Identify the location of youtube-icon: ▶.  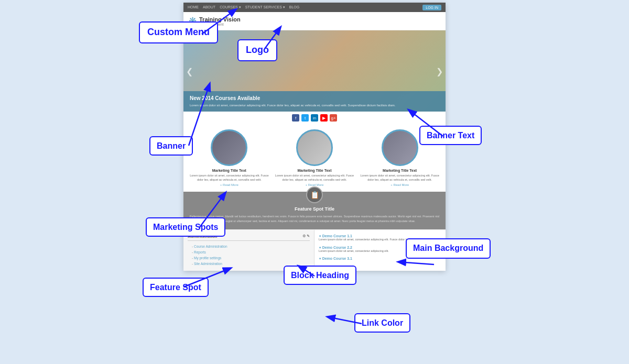
(324, 118).